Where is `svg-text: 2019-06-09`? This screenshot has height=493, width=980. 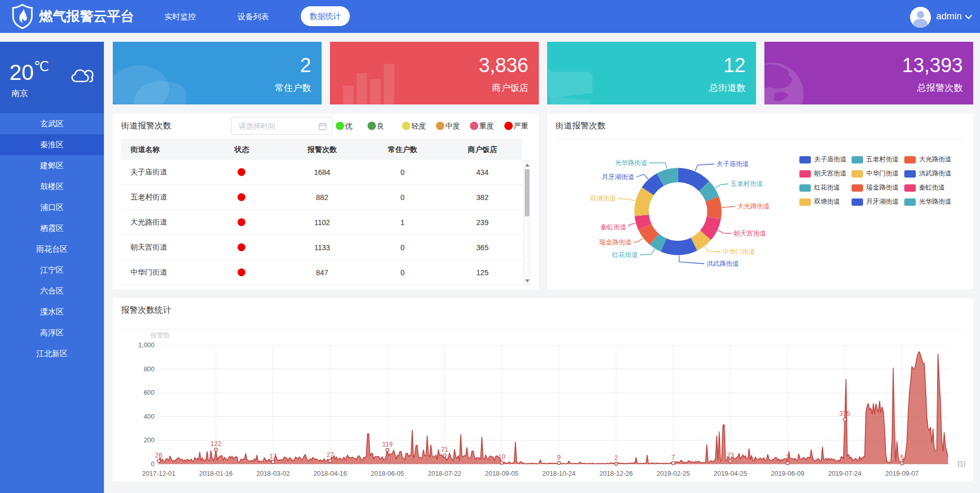 svg-text: 2019-06-09 is located at coordinates (788, 474).